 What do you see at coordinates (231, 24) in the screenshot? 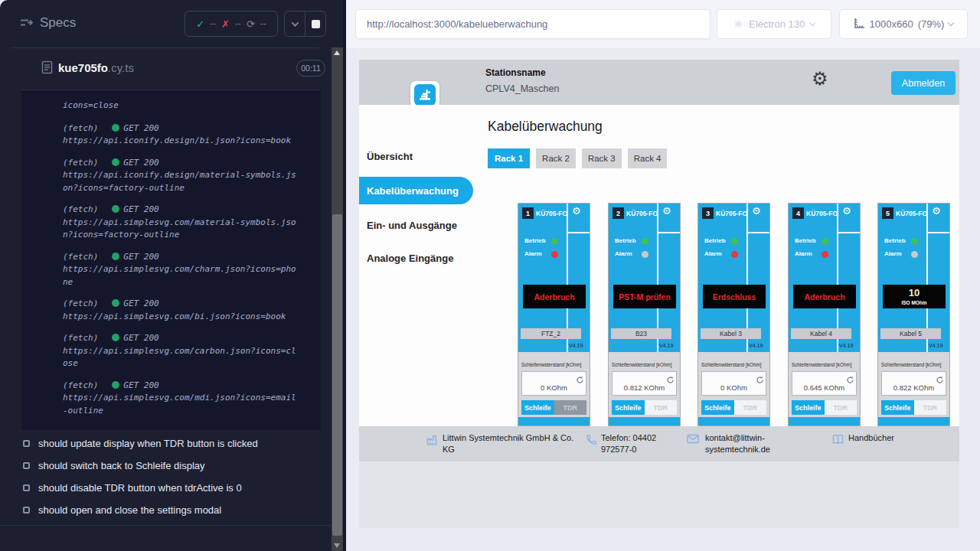
I see `run-stats: ✓-- ✗-- ⟳--` at bounding box center [231, 24].